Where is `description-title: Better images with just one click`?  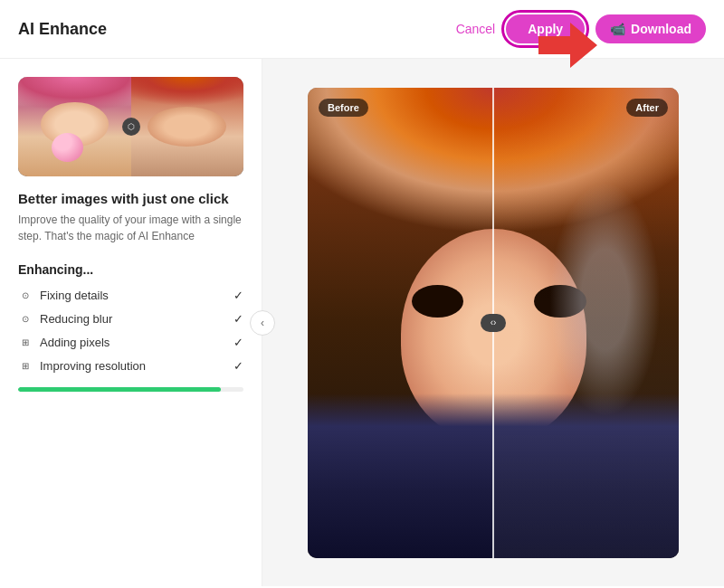
description-title: Better images with just one click is located at coordinates (130, 199).